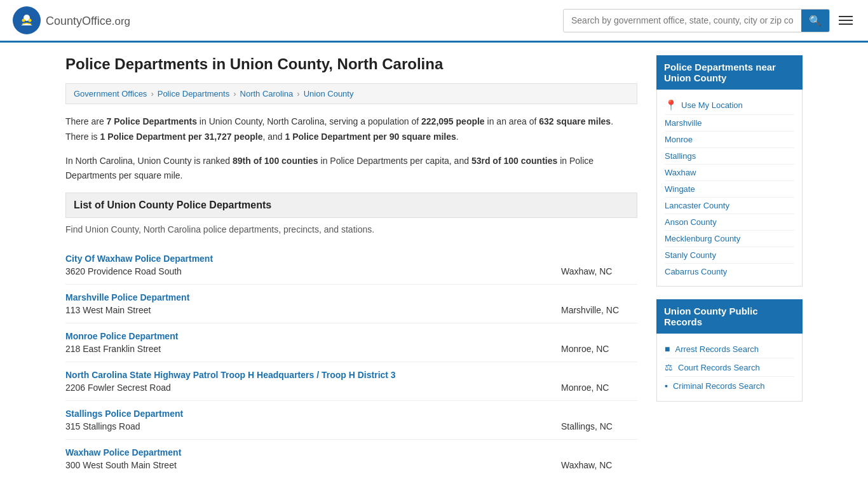 This screenshot has height=488, width=868. I want to click on use-location-link: 📍 Use My Location, so click(729, 105).